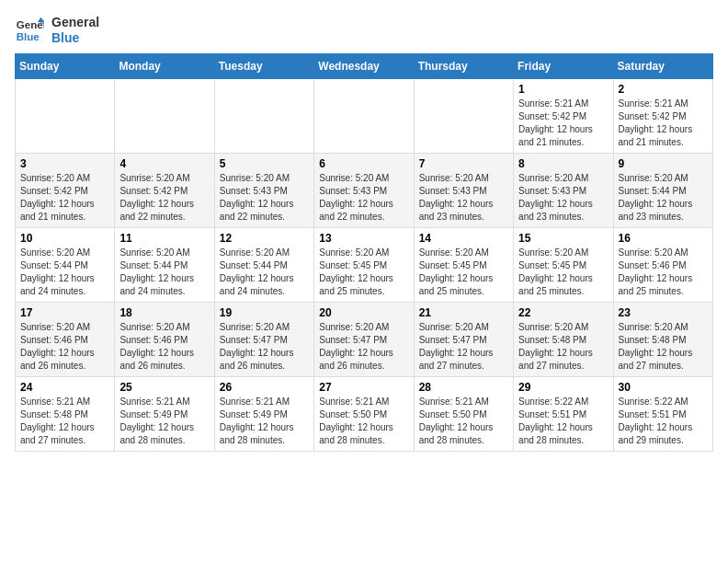  I want to click on calendar-cell: 23Sunrise: 5:20 AM Sunset: 5:48 PM Dayli…, so click(663, 339).